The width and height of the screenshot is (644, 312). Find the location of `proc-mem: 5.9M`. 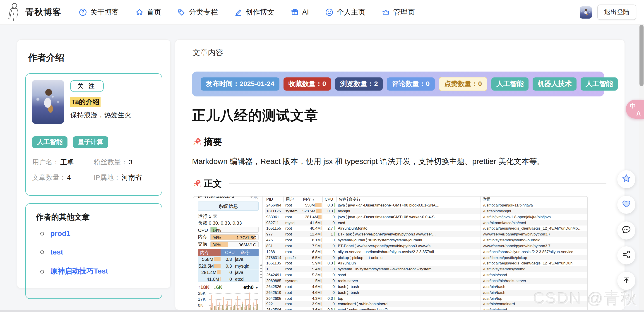

proc-mem: 5.9M is located at coordinates (312, 264).